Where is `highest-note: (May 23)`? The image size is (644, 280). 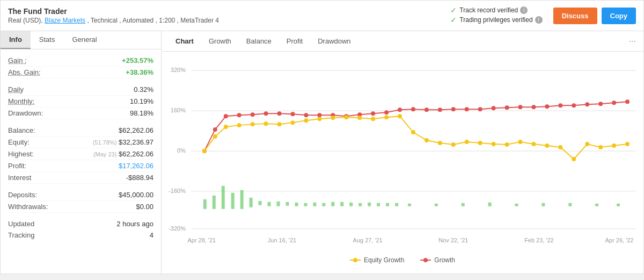
highest-note: (May 23) is located at coordinates (105, 154).